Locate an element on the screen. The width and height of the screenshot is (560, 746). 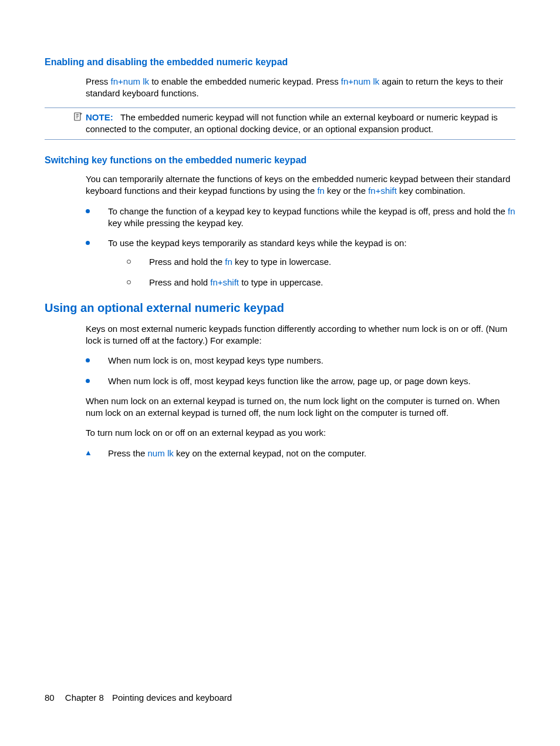
text: key to type in lowercase. is located at coordinates (282, 262).